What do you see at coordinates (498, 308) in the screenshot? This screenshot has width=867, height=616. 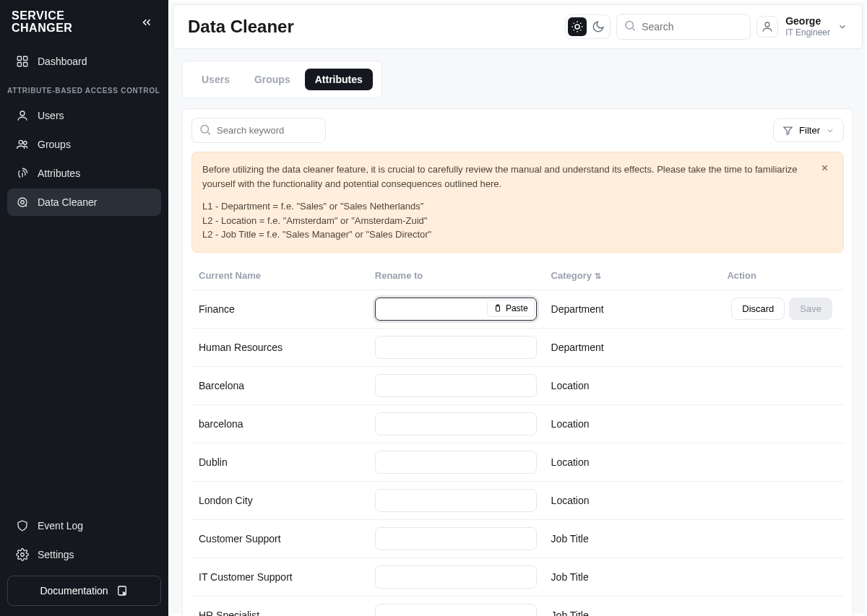 I see `clipboard-icon` at bounding box center [498, 308].